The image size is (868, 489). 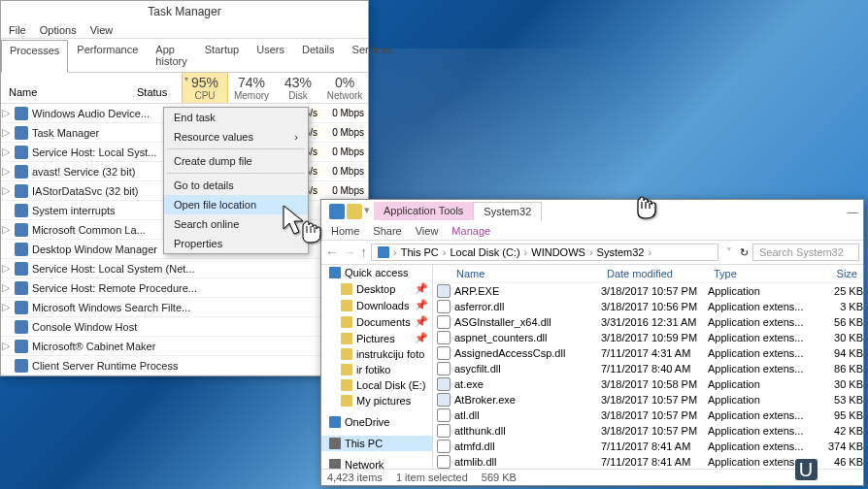 What do you see at coordinates (236, 224) in the screenshot?
I see `context-item: Search online` at bounding box center [236, 224].